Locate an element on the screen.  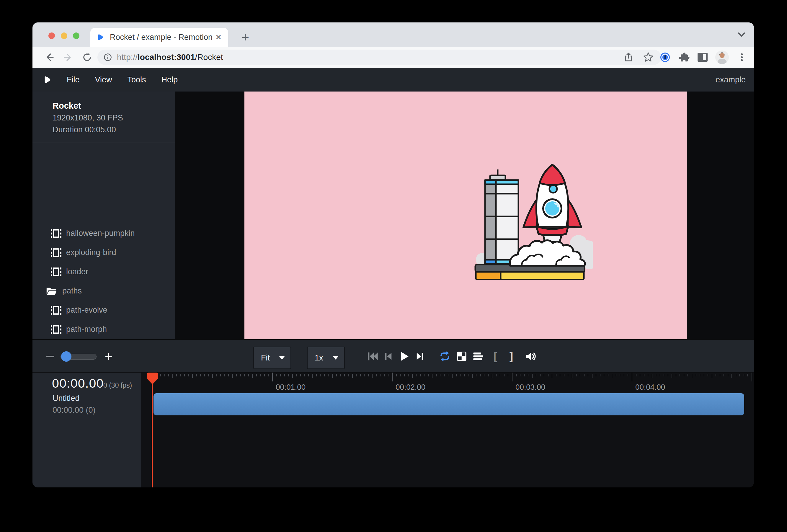
side-panel-icon is located at coordinates (702, 57).